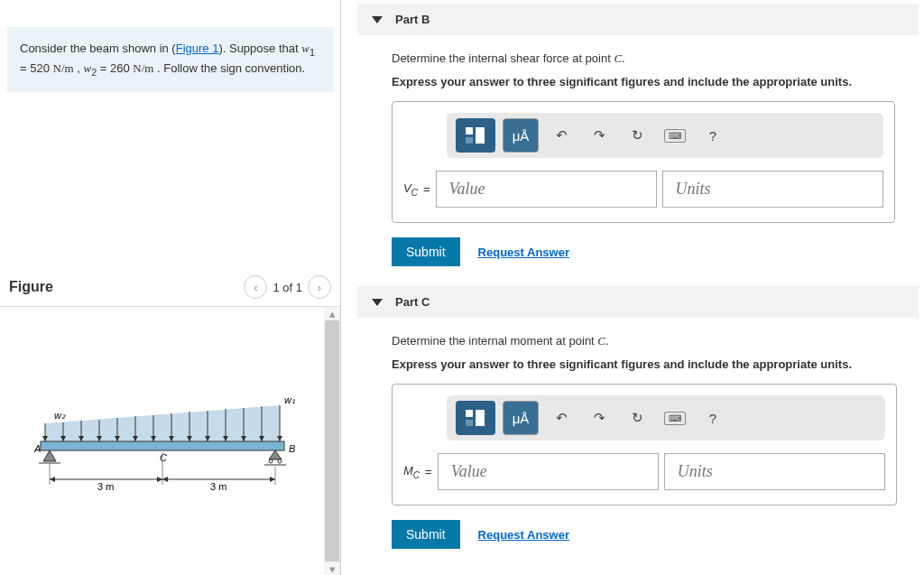 This screenshot has height=575, width=924. I want to click on problem-text-1: Consider the beam shown in (, so click(97, 49).